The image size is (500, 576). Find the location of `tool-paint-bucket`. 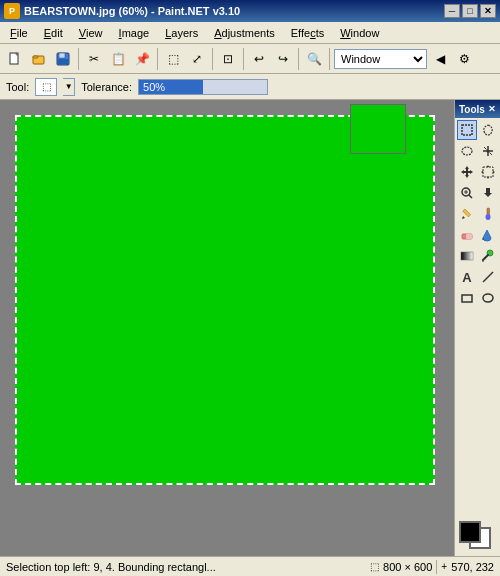

tool-paint-bucket is located at coordinates (488, 235).